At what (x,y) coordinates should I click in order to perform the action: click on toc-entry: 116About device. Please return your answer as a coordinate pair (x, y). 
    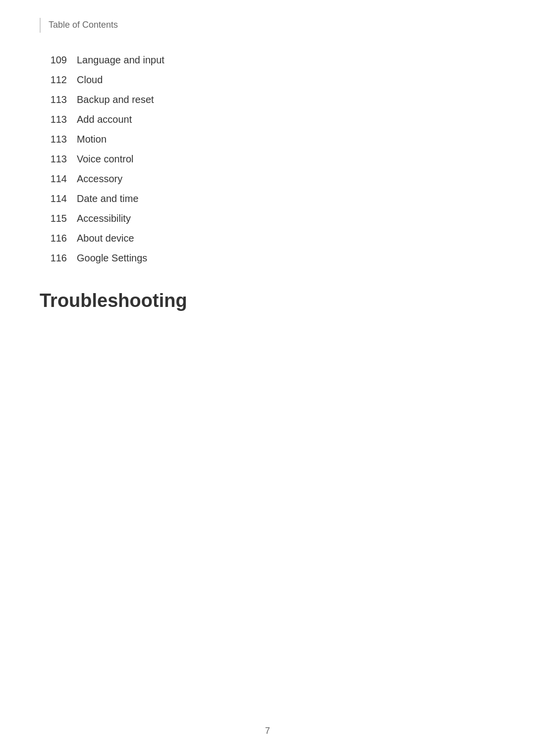
    Looking at the image, I should click on (268, 238).